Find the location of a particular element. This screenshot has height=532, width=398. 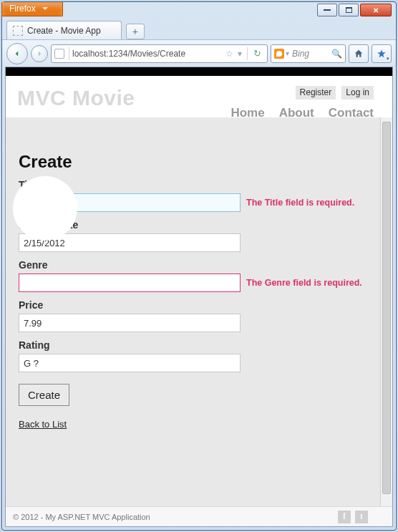

url-dropdown-icon: ▾ is located at coordinates (240, 54).